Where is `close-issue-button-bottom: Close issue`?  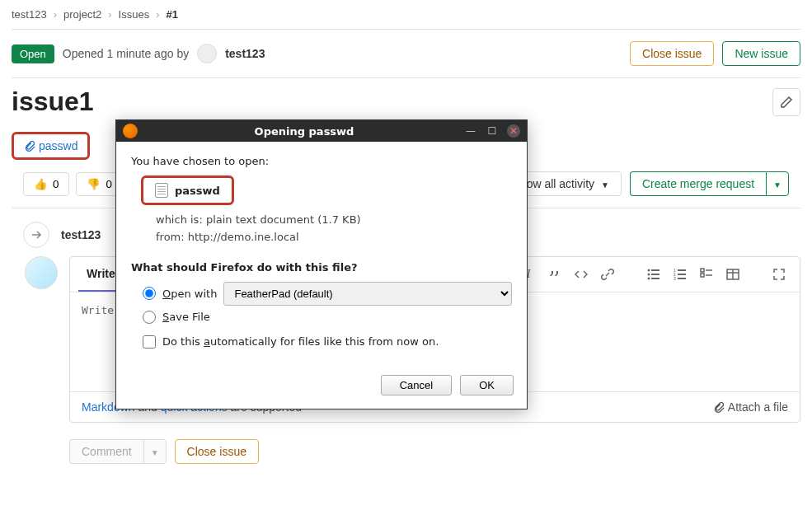
close-issue-button-bottom: Close issue is located at coordinates (217, 452).